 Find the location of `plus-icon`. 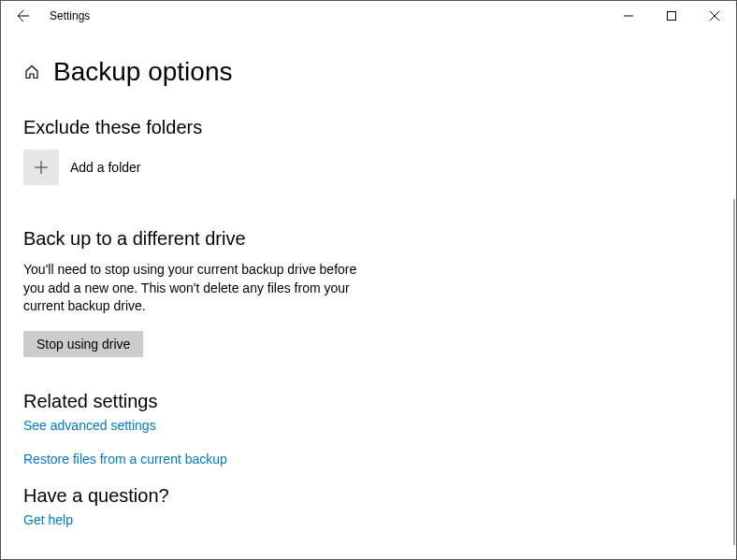

plus-icon is located at coordinates (41, 167).